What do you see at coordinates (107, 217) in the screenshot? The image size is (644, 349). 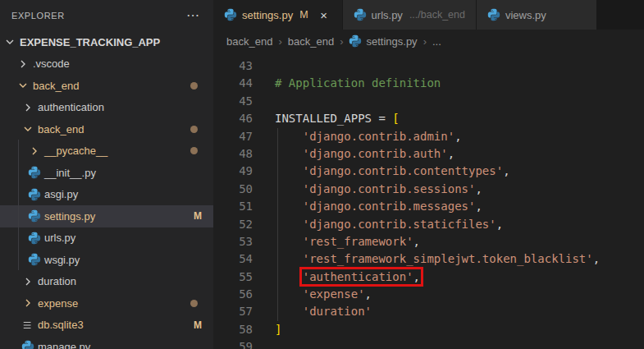 I see `tree-item-settings-py: settings.pyM` at bounding box center [107, 217].